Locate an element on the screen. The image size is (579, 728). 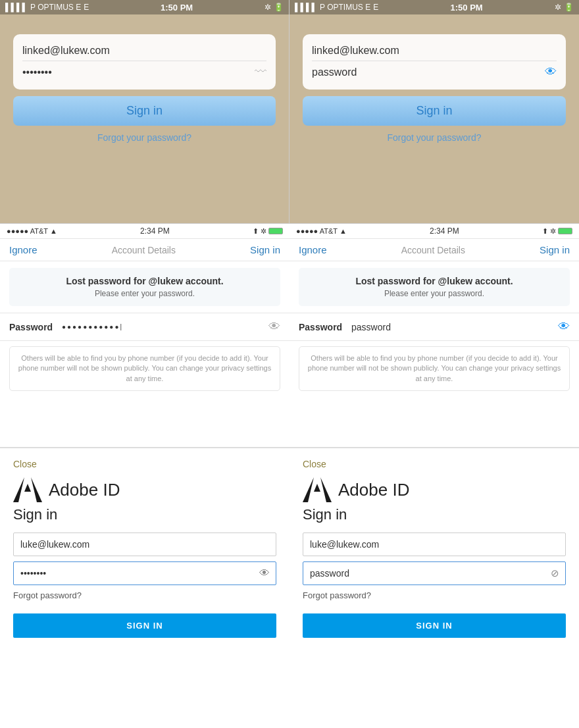
twitter-signal-right: ●●●●● AT&T is located at coordinates (317, 231).